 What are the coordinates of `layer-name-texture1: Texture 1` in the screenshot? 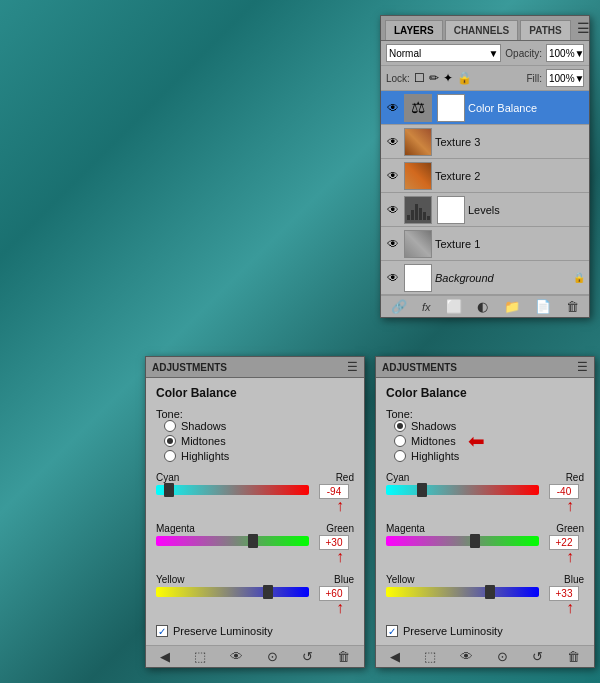 It's located at (510, 244).